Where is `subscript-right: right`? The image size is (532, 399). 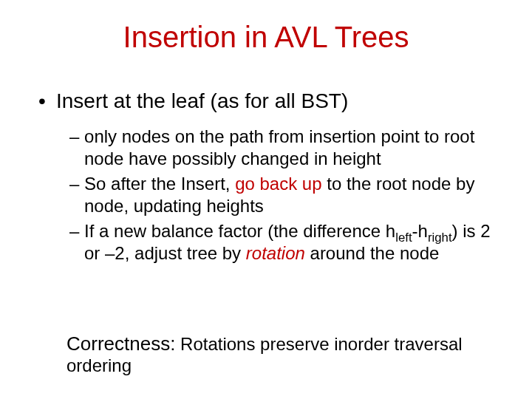
subscript-right: right is located at coordinates (440, 236).